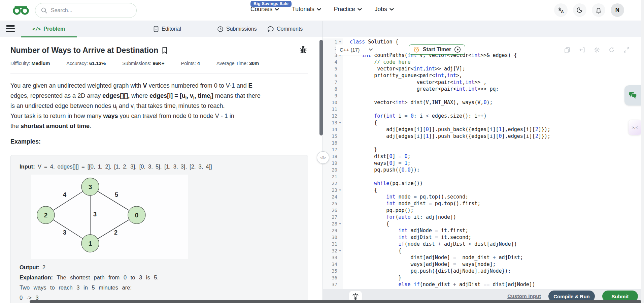 This screenshot has width=644, height=303. What do you see at coordinates (330, 75) in the screenshot?
I see `line-number: 6` at bounding box center [330, 75].